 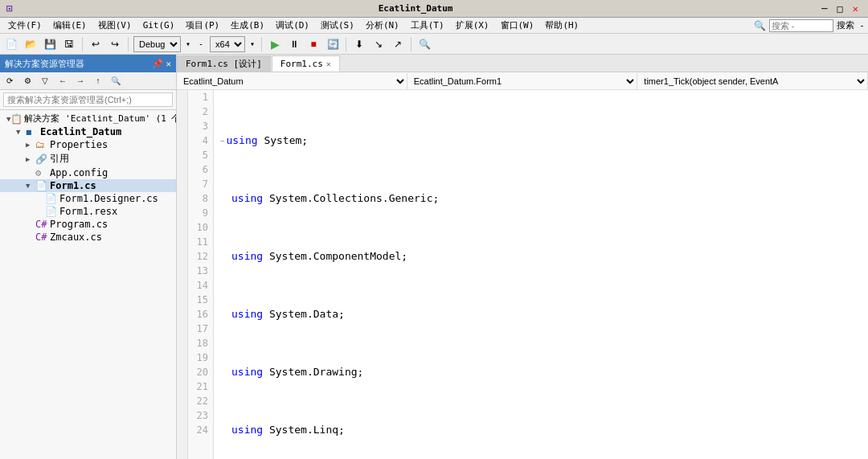 What do you see at coordinates (115, 44) in the screenshot?
I see `toolbar-redo-btn: ↪` at bounding box center [115, 44].